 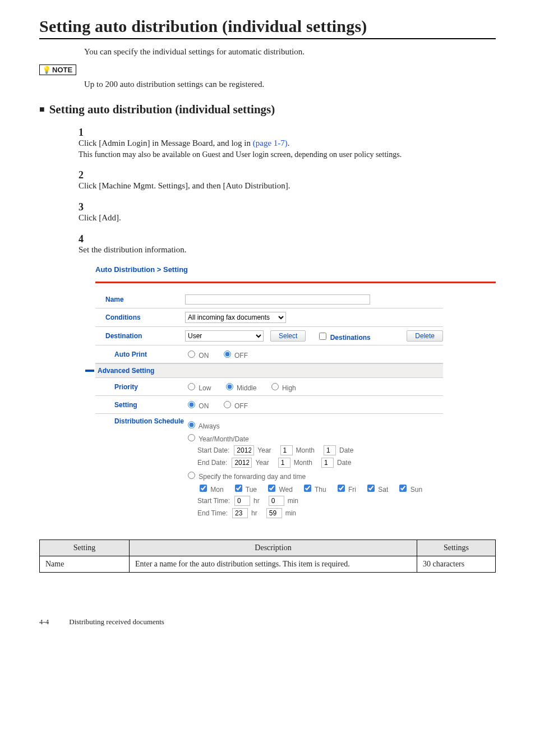 I want to click on day-fri-checkbox, so click(x=341, y=488).